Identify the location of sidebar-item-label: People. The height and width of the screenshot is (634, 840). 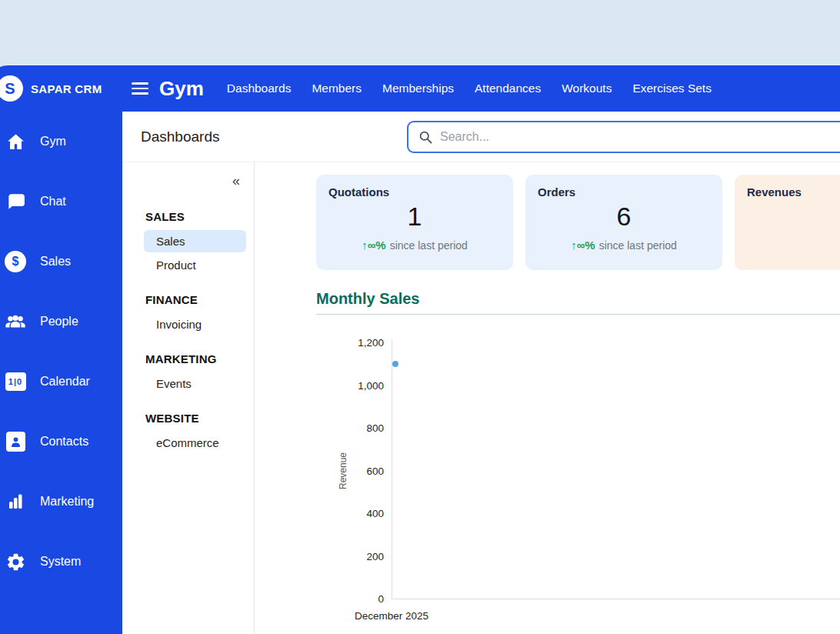
(59, 322).